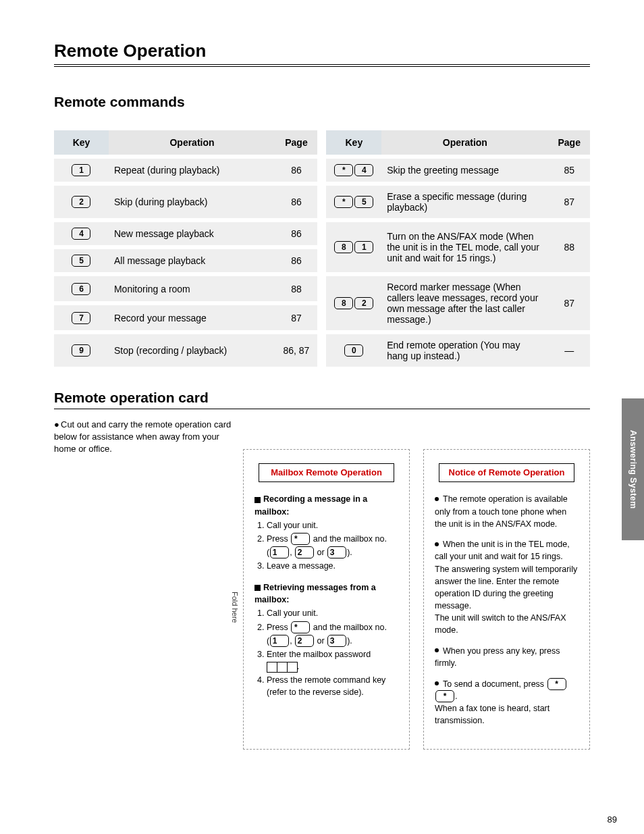  What do you see at coordinates (506, 657) in the screenshot?
I see `notice-item: When you press any key, press firmly.` at bounding box center [506, 657].